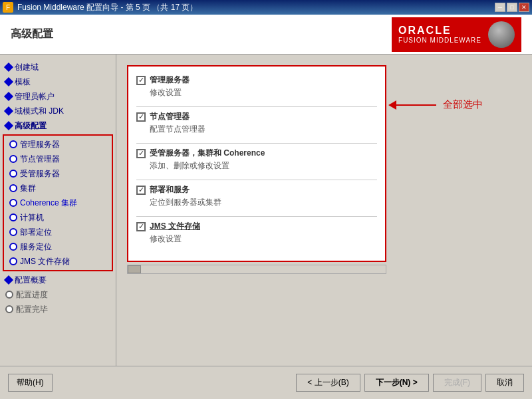  What do you see at coordinates (263, 166) in the screenshot?
I see `option-desc-managed-server-coherence: 添加、删除或修改设置` at bounding box center [263, 166].